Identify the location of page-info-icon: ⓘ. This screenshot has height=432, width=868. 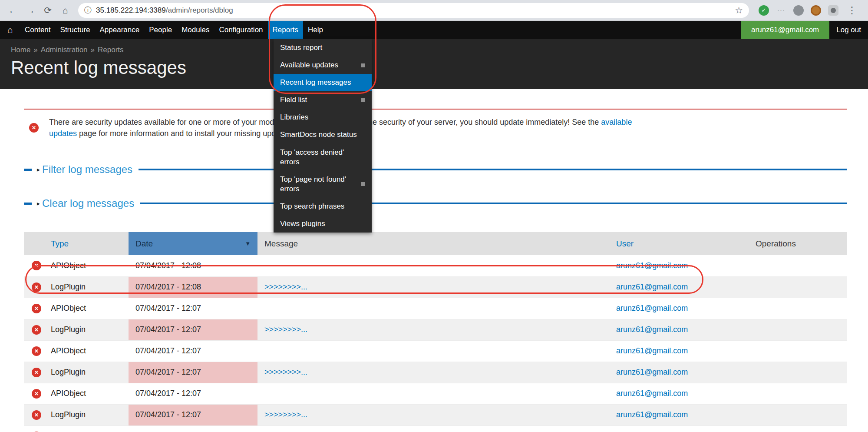
(88, 10).